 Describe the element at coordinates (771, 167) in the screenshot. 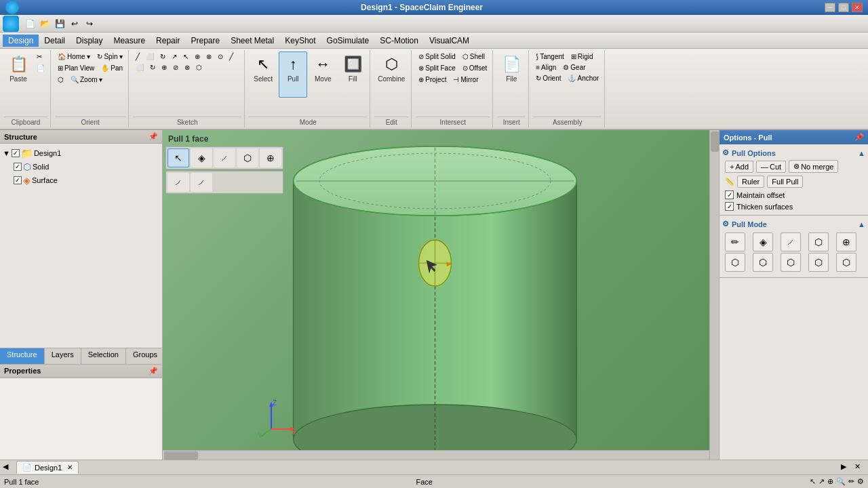

I see `pull-cut-button: — Cut` at that location.